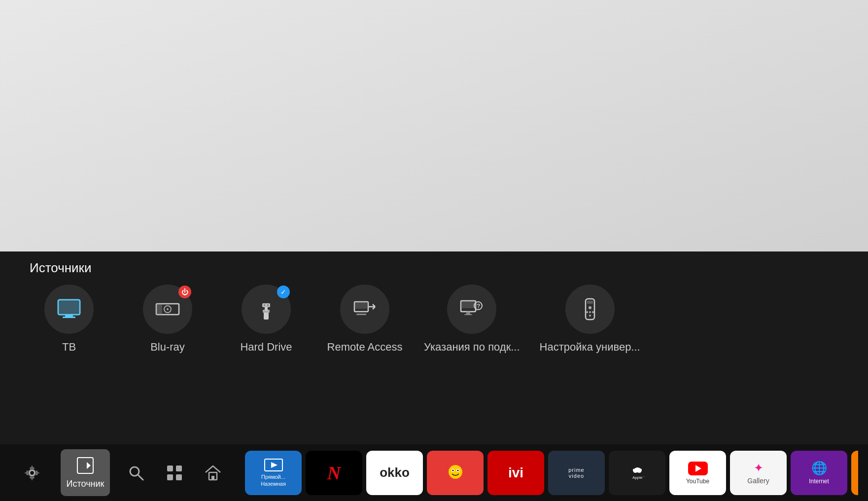 Image resolution: width=868 pixels, height=501 pixels. I want to click on app-mts, so click(455, 473).